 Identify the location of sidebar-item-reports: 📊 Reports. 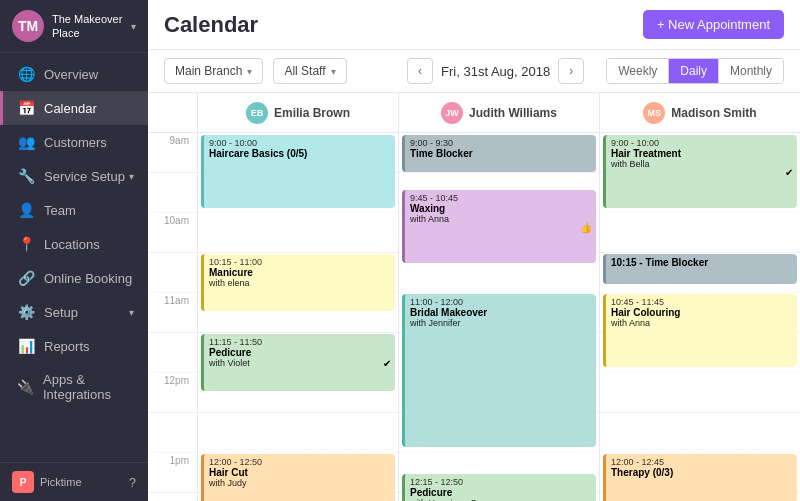
(74, 346).